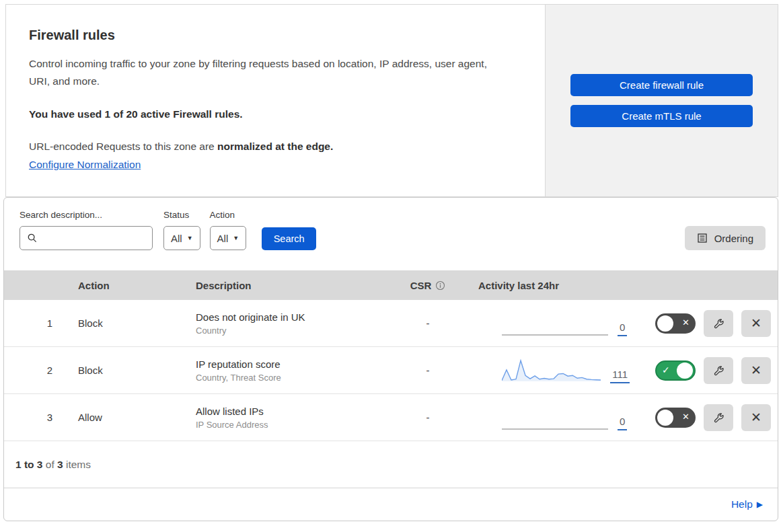 Image resolution: width=781 pixels, height=532 pixels. What do you see at coordinates (292, 365) in the screenshot?
I see `rule-description: IP reputation score` at bounding box center [292, 365].